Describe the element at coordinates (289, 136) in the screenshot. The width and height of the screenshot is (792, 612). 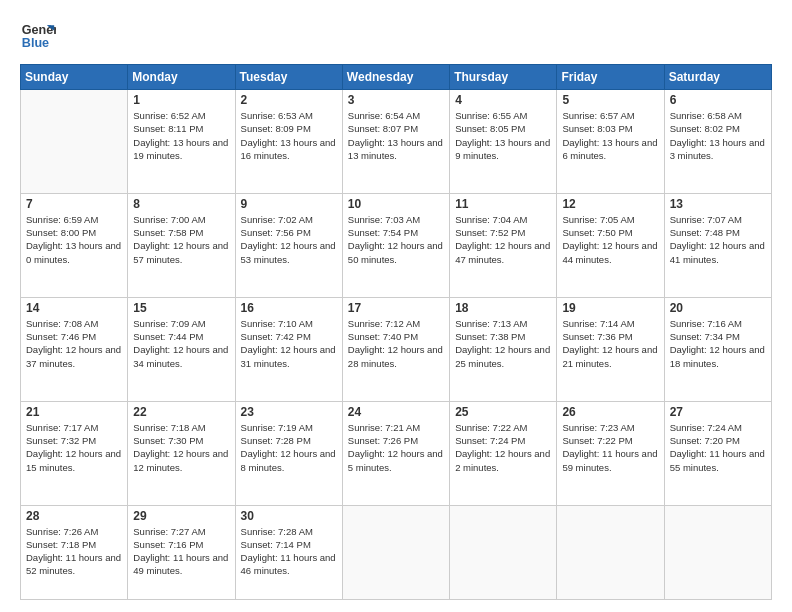
I see `day-info: Sunrise: 6:53 AMSunset: 8:09 PMDaylight:…` at that location.